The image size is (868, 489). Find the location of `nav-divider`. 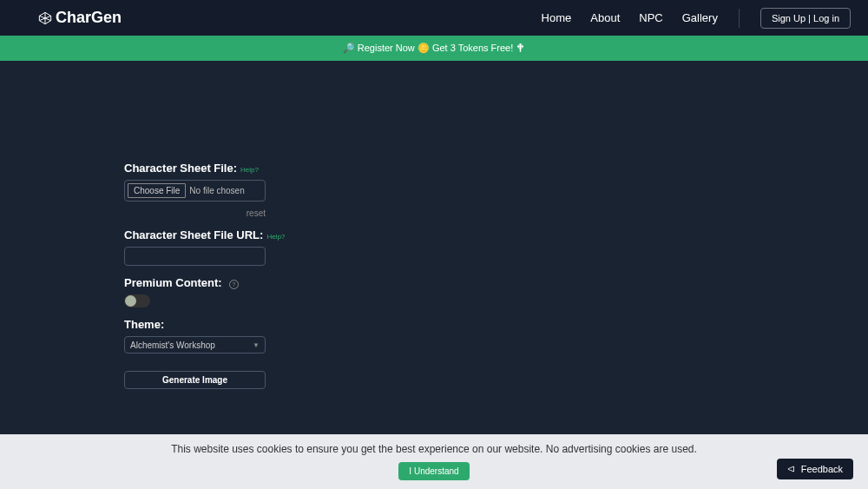

nav-divider is located at coordinates (740, 18).